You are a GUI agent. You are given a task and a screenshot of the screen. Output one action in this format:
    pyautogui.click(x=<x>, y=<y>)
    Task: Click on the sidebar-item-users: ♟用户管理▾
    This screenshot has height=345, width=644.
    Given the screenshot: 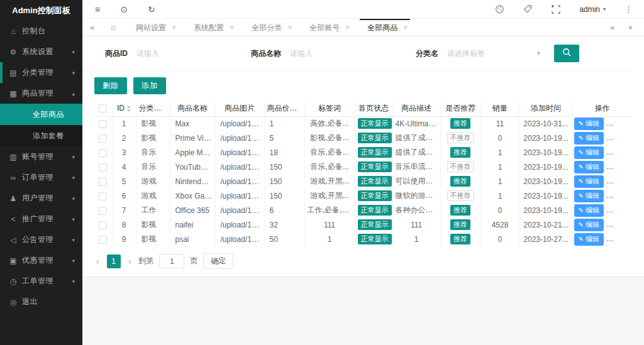 What is the action you would take?
    pyautogui.click(x=42, y=199)
    